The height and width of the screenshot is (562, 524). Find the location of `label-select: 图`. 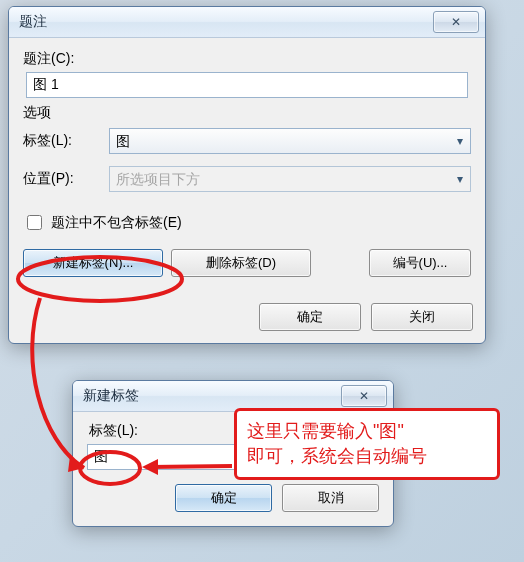

label-select: 图 is located at coordinates (290, 141).